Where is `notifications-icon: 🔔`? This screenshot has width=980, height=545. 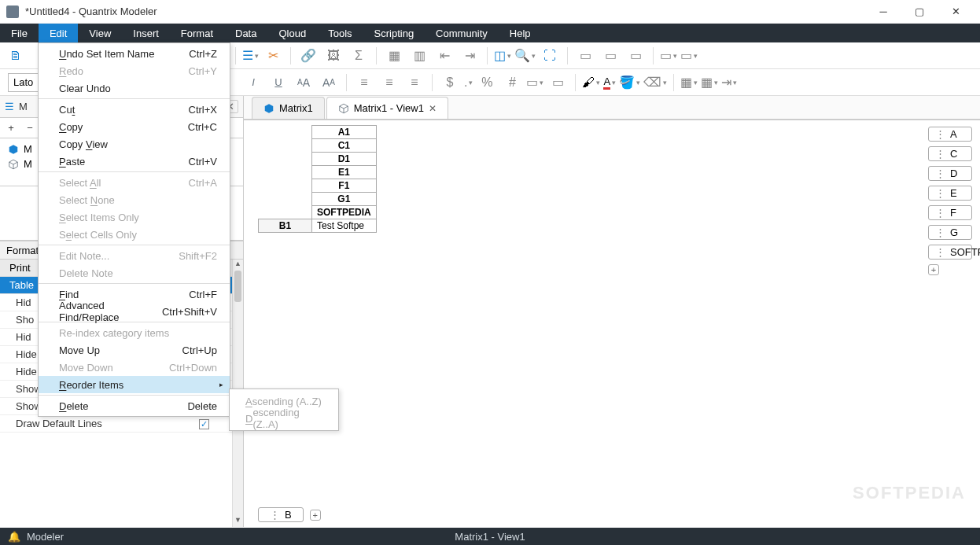
notifications-icon: 🔔 is located at coordinates (14, 536).